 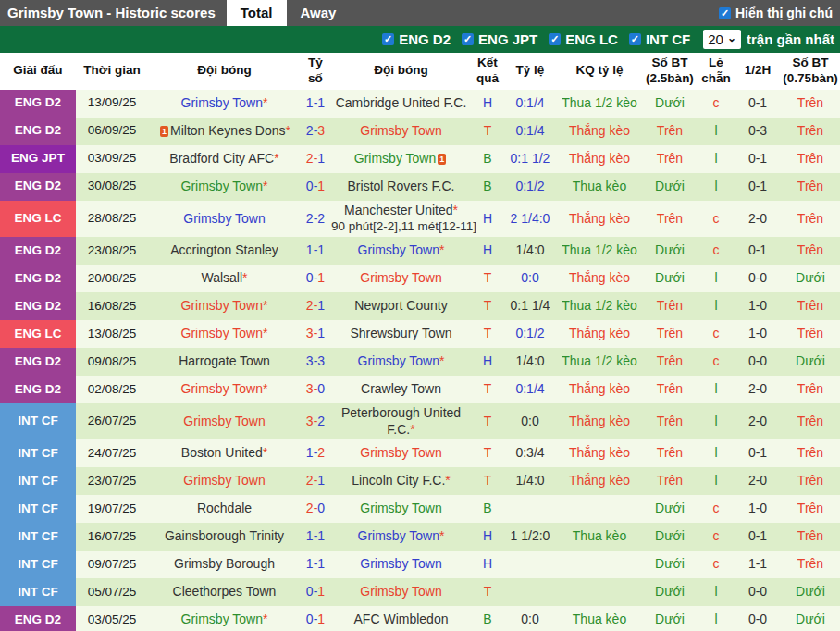 What do you see at coordinates (722, 39) in the screenshot?
I see `match-count-select: 20 ⌄` at bounding box center [722, 39].